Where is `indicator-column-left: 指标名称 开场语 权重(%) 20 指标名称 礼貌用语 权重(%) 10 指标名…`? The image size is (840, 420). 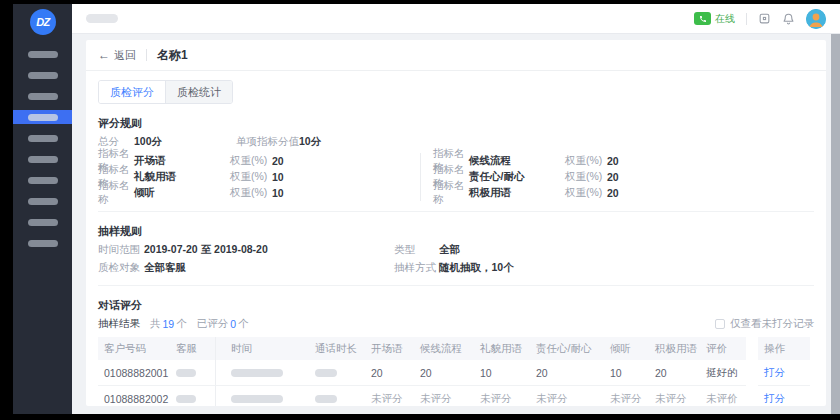
indicator-column-left: 指标名称 开场语 权重(%) 20 指标名称 礼貌用语 权重(%) 10 指标名… is located at coordinates (228, 177).